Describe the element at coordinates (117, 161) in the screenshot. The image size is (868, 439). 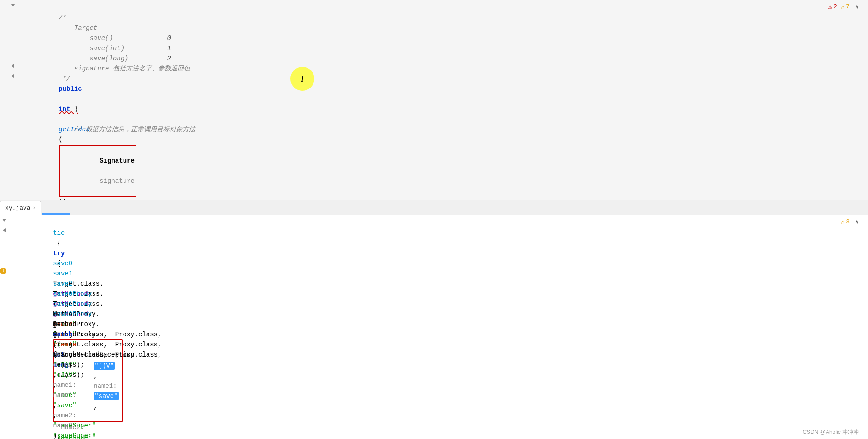
I see `signature-type: Signature` at that location.